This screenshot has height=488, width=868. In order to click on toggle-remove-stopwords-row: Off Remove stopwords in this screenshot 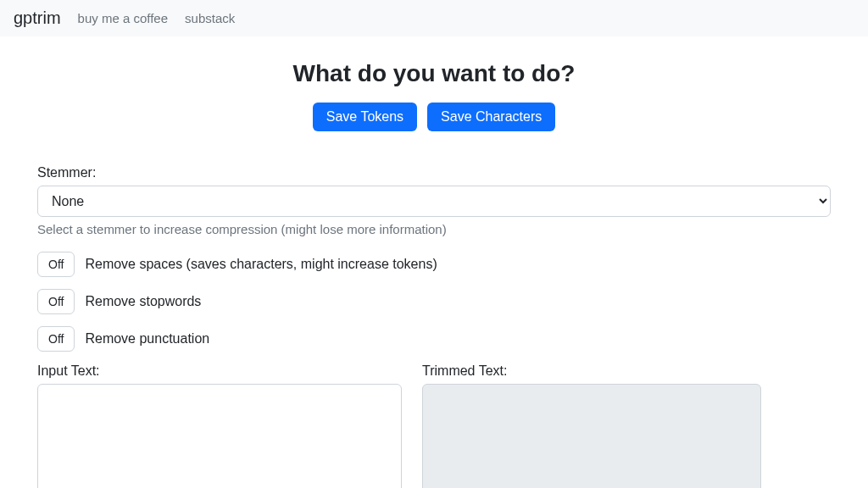, I will do `click(434, 302)`.